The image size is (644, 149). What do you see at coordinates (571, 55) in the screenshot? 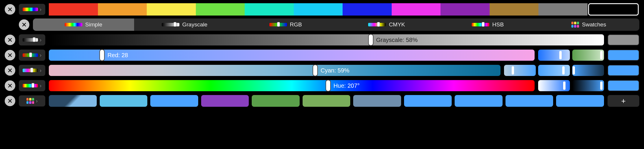
I see `rgb-secondary-sliders` at bounding box center [571, 55].